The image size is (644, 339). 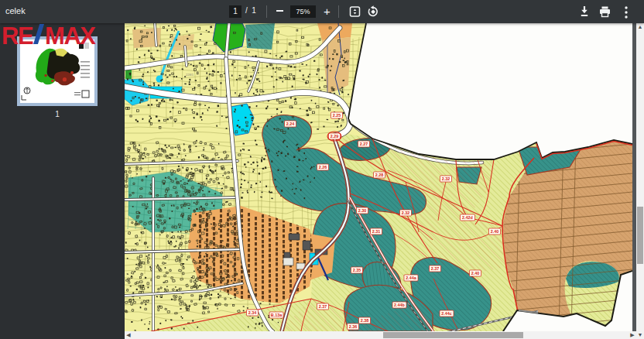 What do you see at coordinates (358, 270) in the screenshot?
I see `svg-text: 2.35` at bounding box center [358, 270].